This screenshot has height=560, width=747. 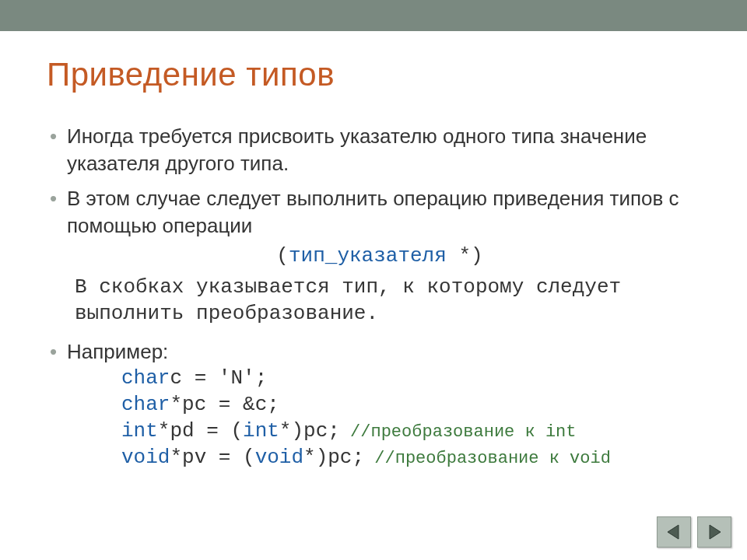 I want to click on code-l2-rest: *pc = &c;, so click(x=224, y=404).